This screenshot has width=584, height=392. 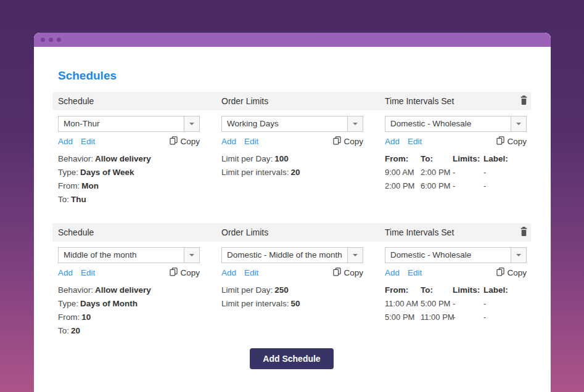 I want to click on order-limits-select-value: Working Days, so click(x=285, y=124).